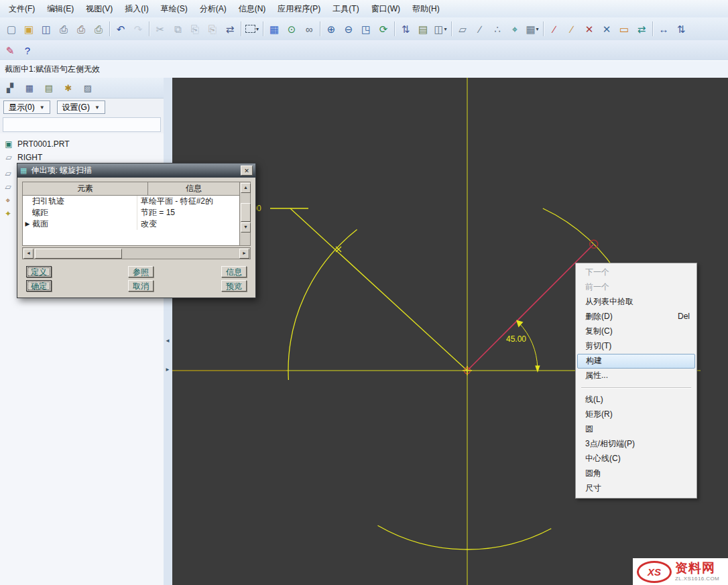 The width and height of the screenshot is (728, 585). What do you see at coordinates (131, 224) in the screenshot?
I see `element-row-2: ▶截面改变` at bounding box center [131, 224].